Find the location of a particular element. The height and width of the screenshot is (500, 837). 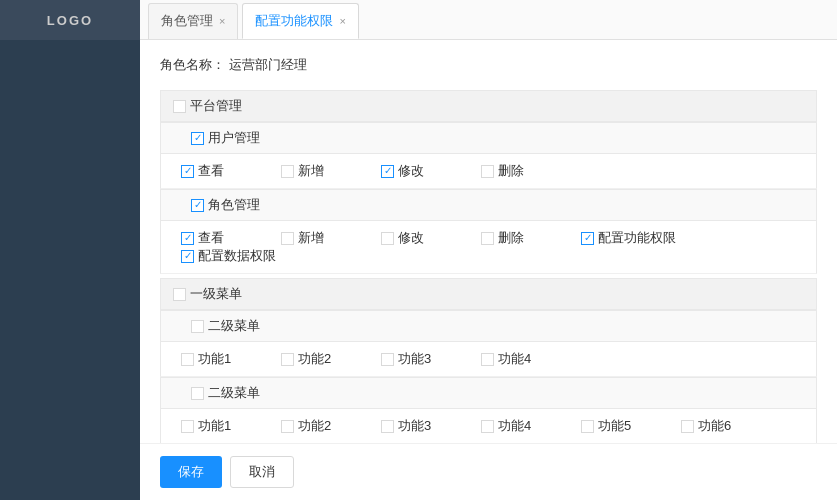

level2-menu2-checkbox is located at coordinates (198, 394).